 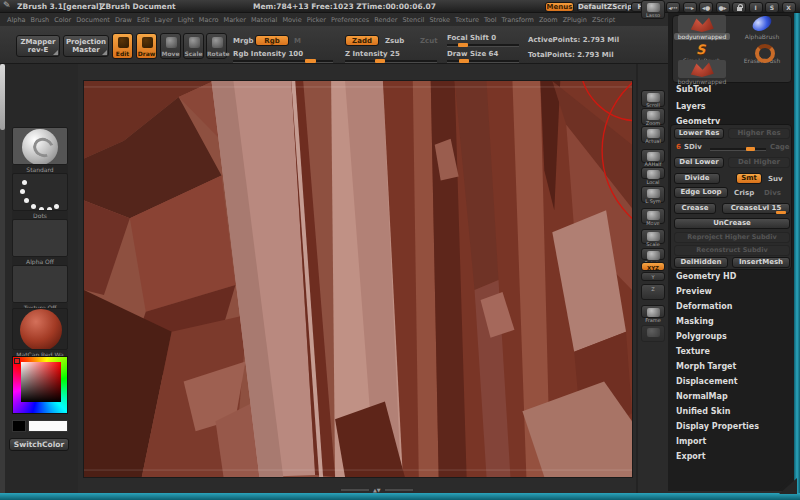 I want to click on menu-item: Tool, so click(x=490, y=20).